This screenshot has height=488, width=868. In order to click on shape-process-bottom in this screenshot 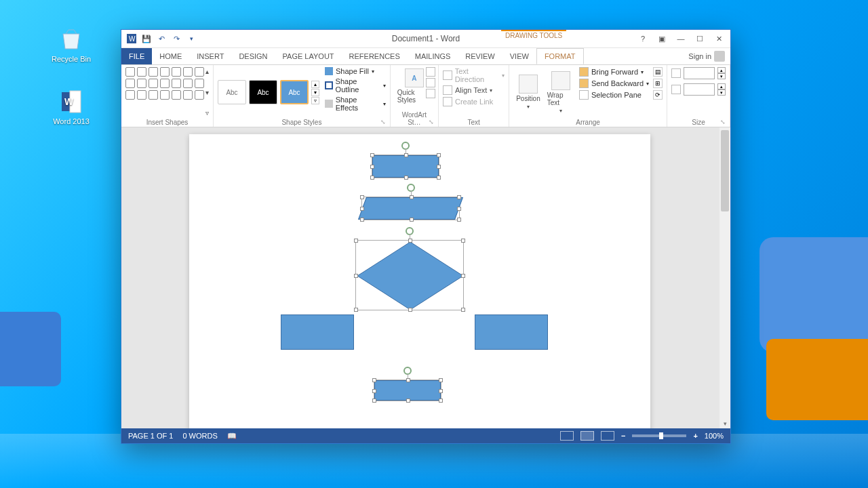, I will do `click(408, 390)`.